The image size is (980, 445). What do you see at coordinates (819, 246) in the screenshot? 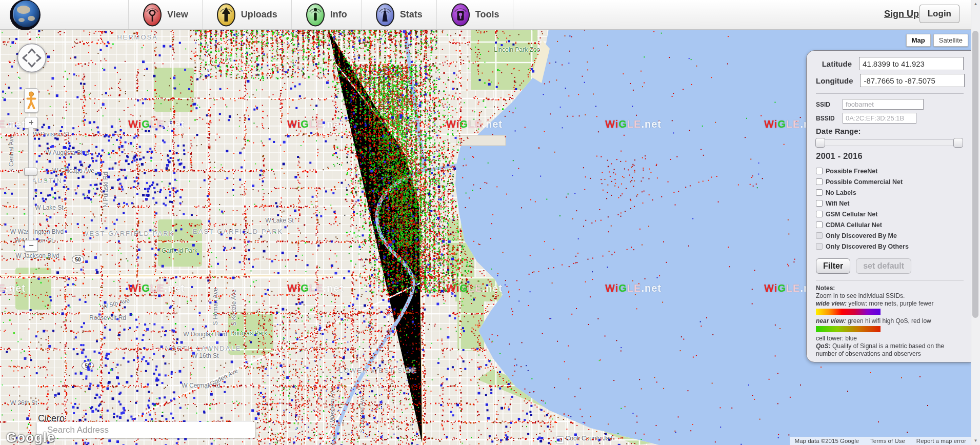
I see `filter-checkbox-only-discovered-by-others` at bounding box center [819, 246].